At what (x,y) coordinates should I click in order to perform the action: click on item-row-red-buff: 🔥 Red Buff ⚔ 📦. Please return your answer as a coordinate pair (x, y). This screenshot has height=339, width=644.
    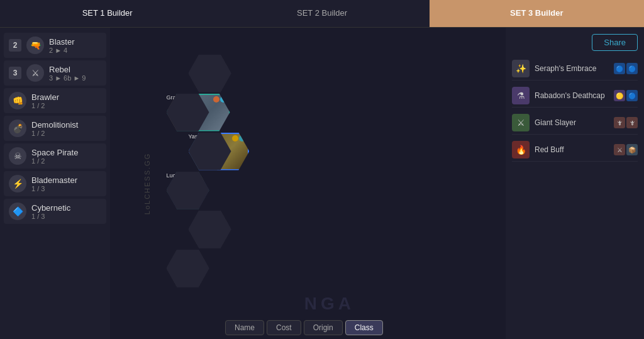
    Looking at the image, I should click on (575, 150).